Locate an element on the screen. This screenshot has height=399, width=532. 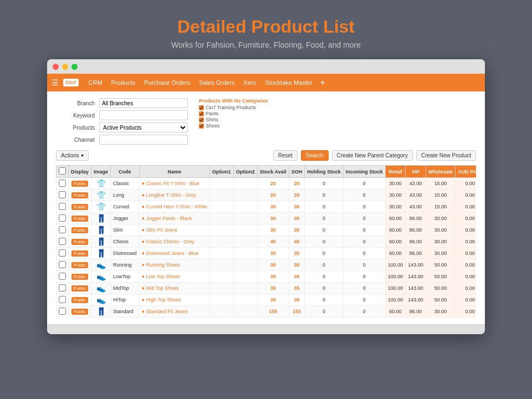
nav-item-stocktake: Stocktake Master is located at coordinates (289, 83).